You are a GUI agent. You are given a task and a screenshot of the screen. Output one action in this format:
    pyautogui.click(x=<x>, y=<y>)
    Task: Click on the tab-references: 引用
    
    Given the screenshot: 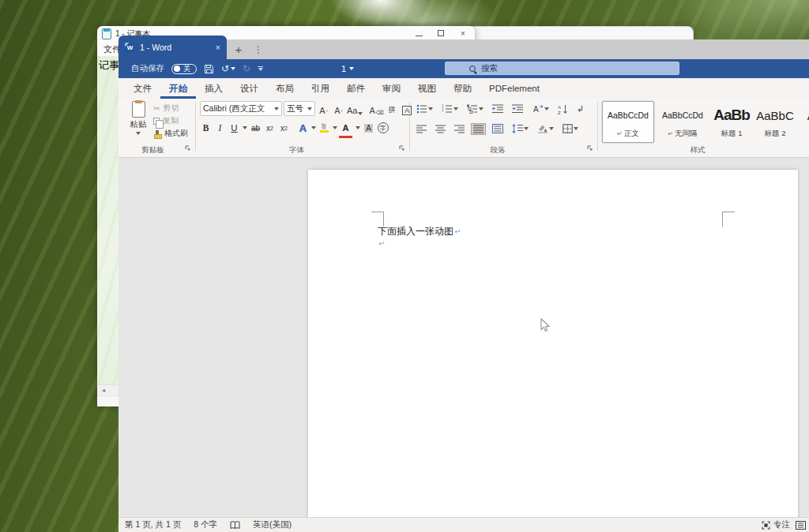 What is the action you would take?
    pyautogui.click(x=321, y=88)
    